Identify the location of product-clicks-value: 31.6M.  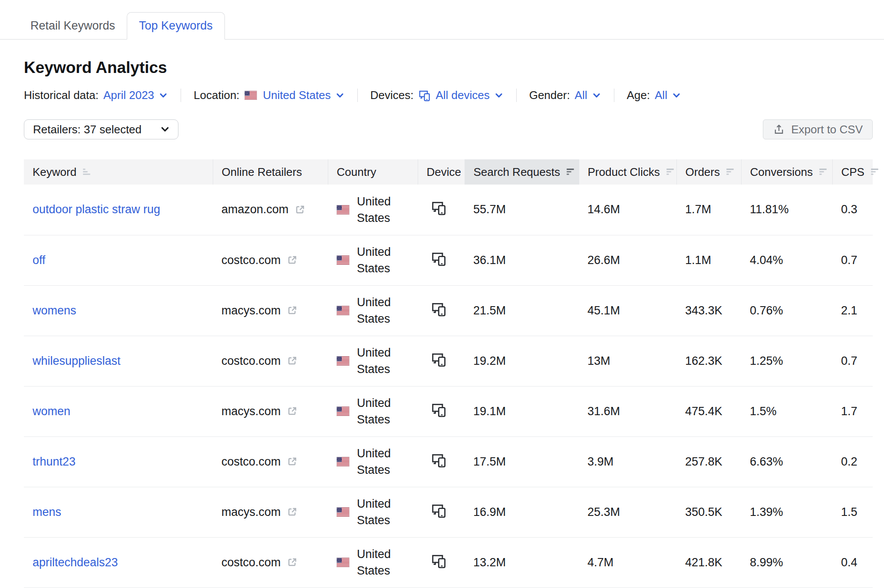
(628, 411).